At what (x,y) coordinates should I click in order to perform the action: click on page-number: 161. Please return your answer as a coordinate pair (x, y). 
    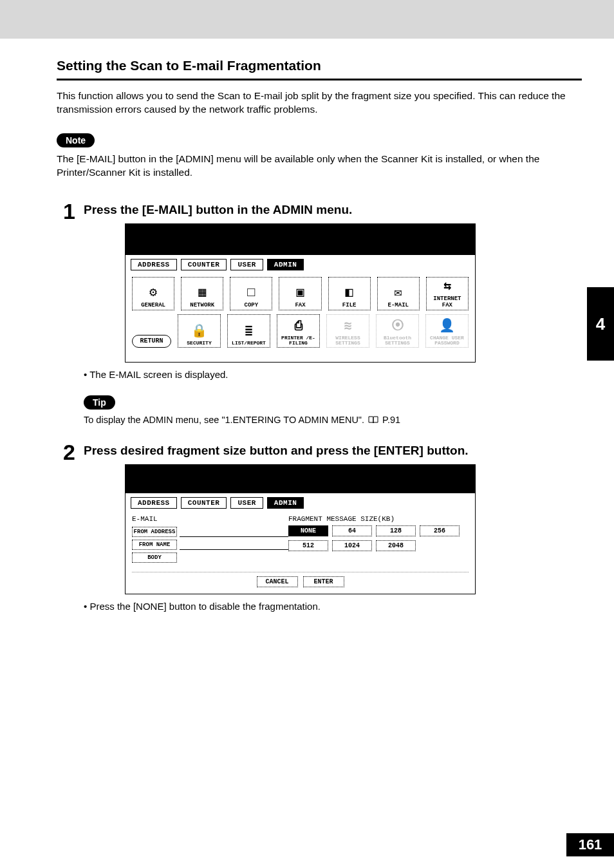
    Looking at the image, I should click on (590, 845).